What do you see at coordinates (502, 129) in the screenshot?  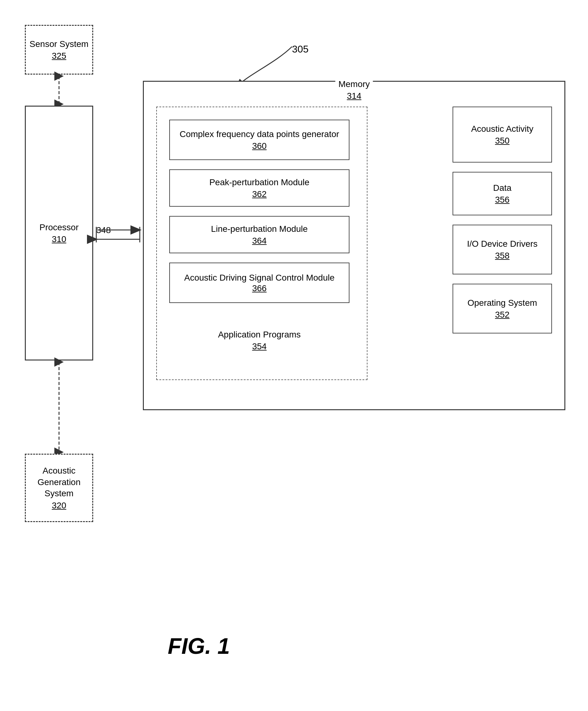 I see `acoustic-activity-title: Acoustic Activity` at bounding box center [502, 129].